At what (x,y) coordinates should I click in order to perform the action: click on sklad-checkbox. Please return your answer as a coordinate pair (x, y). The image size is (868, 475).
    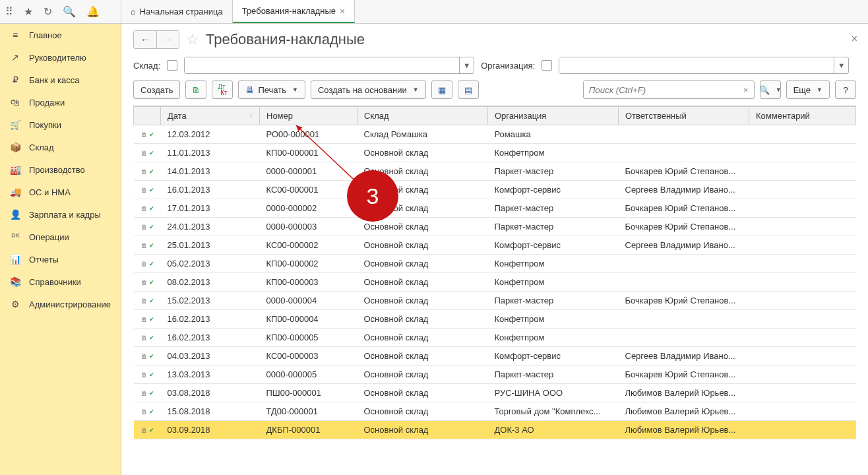
    Looking at the image, I should click on (172, 65).